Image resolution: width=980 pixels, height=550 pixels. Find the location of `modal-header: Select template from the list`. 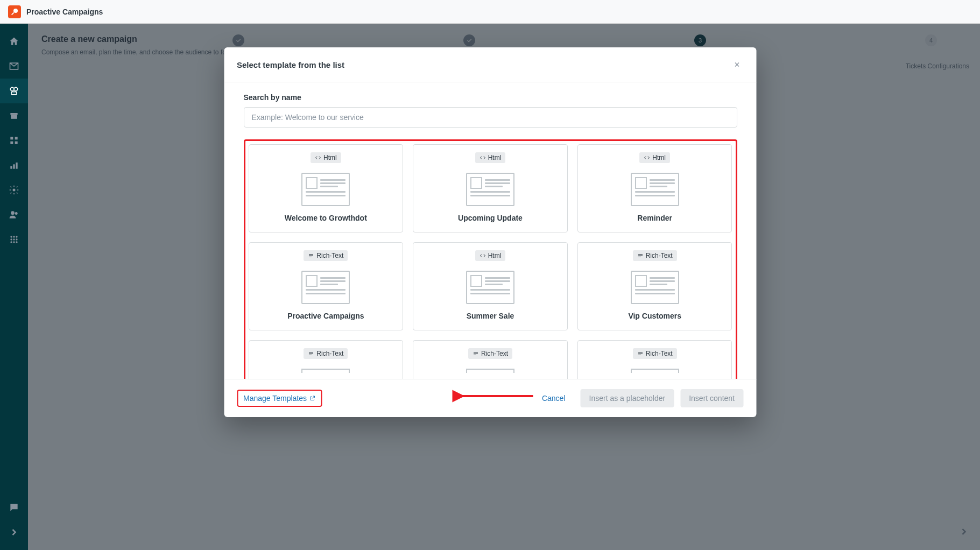

modal-header: Select template from the list is located at coordinates (490, 65).